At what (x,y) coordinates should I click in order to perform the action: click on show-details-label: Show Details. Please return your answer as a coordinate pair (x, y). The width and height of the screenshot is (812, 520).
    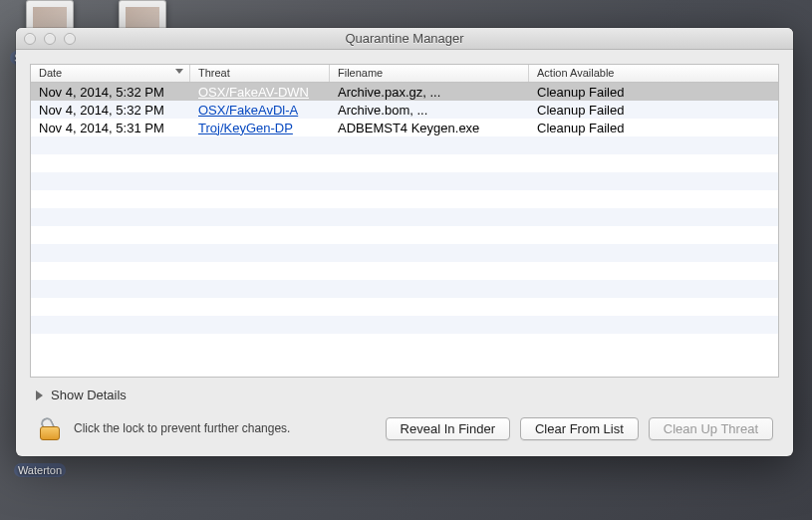
    Looking at the image, I should click on (89, 394).